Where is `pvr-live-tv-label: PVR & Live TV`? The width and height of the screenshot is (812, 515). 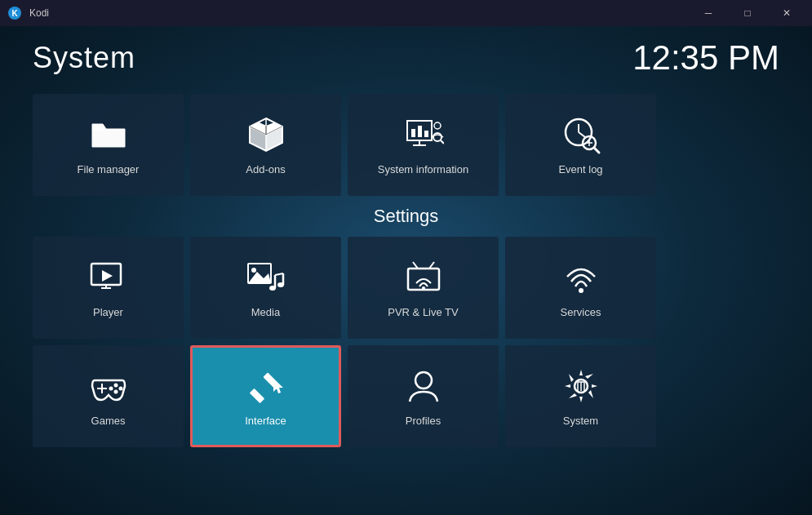 pvr-live-tv-label: PVR & Live TV is located at coordinates (423, 312).